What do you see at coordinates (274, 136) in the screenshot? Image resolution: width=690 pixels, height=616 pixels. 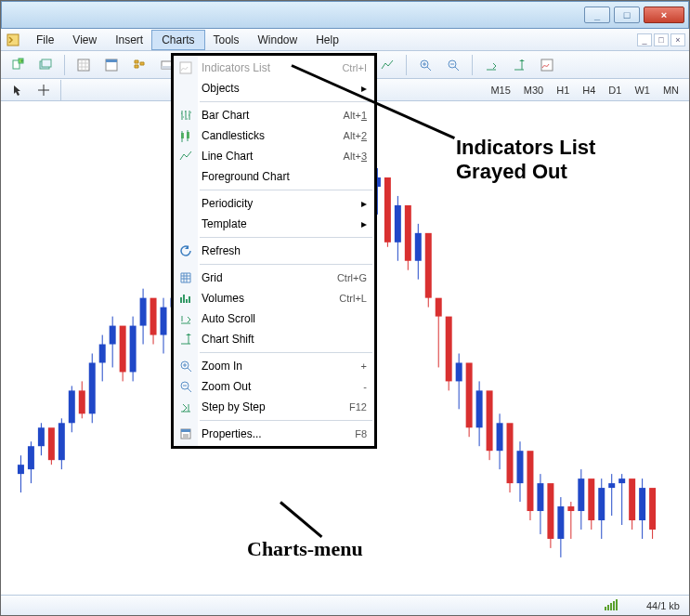 I see `menuitem-candle: CandlesticksAlt+2` at bounding box center [274, 136].